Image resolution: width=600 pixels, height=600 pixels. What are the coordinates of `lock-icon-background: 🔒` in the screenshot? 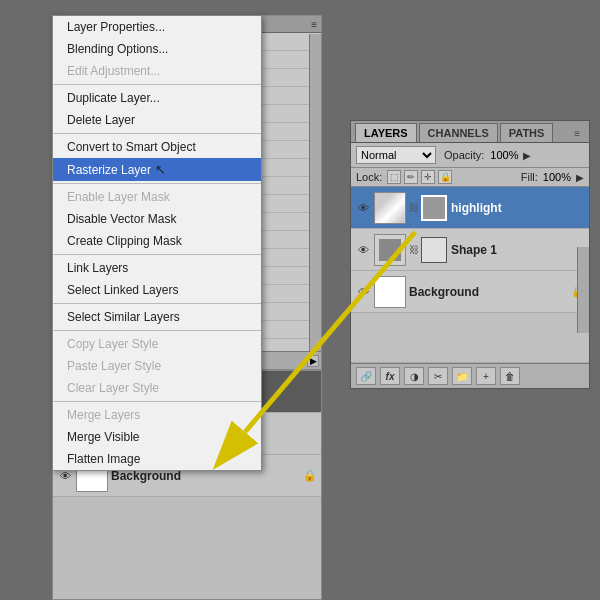 It's located at (310, 476).